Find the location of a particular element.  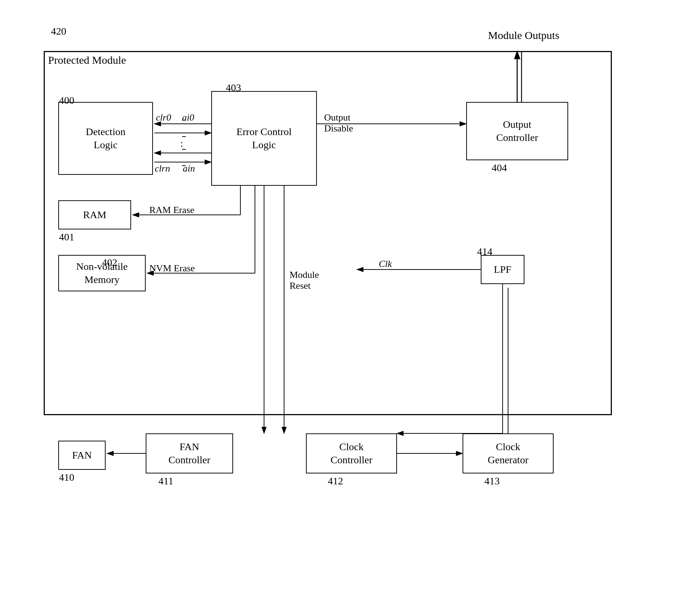

clrn-label: clrn is located at coordinates (162, 169).